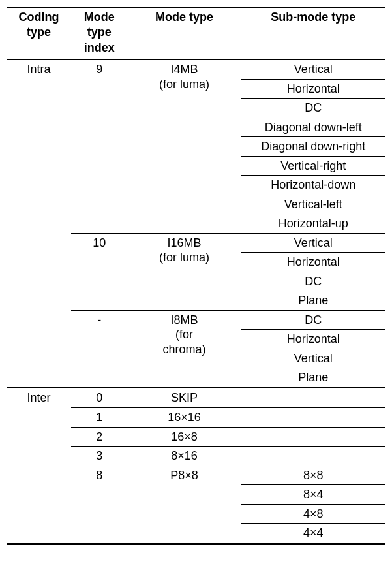  I want to click on submode-16x16, so click(313, 417).